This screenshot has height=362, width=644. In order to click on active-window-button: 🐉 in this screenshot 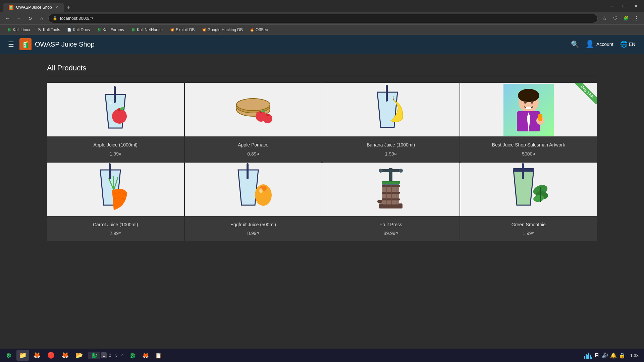, I will do `click(94, 355)`.